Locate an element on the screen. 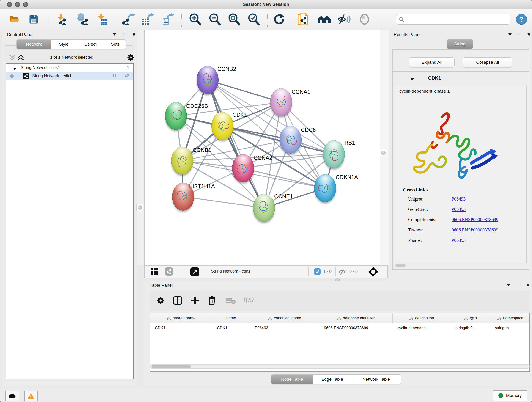  hide-unhide-icon is located at coordinates (344, 20).